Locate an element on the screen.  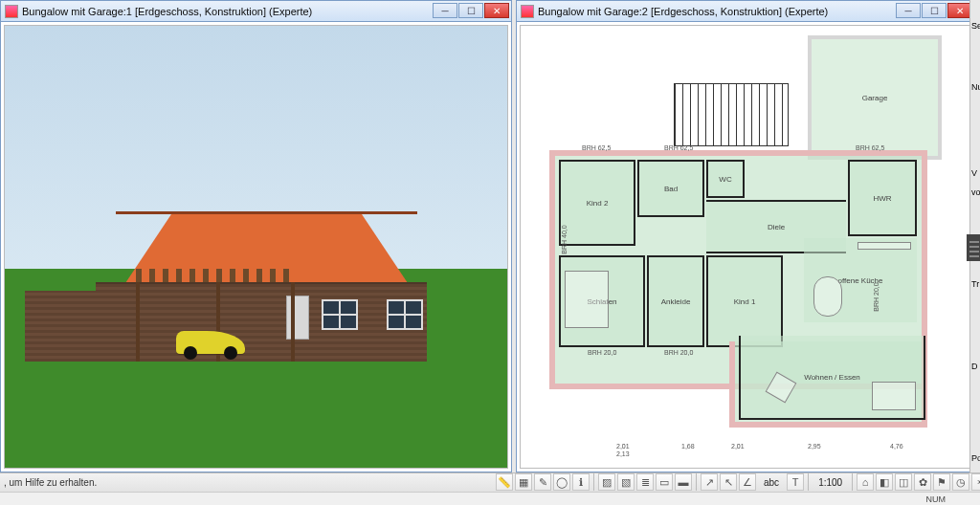
ruler-icon: 📏 is located at coordinates (504, 482).